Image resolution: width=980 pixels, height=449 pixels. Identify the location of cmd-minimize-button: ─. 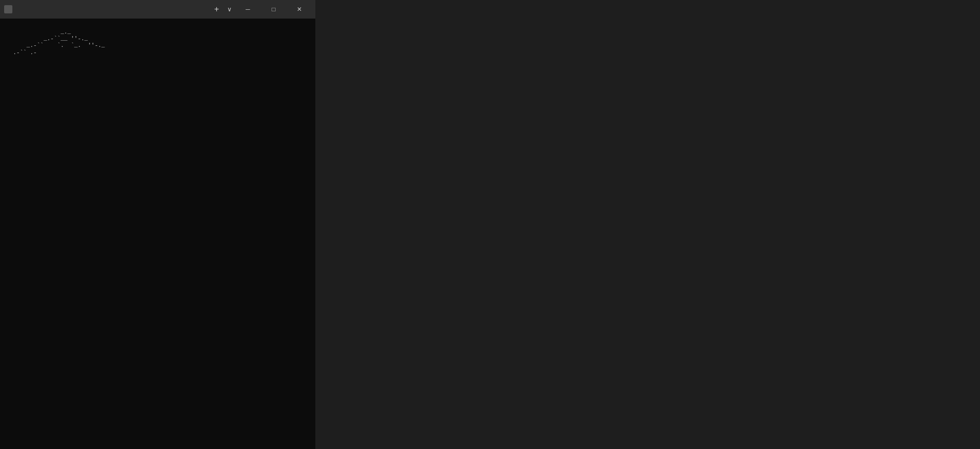
(248, 9).